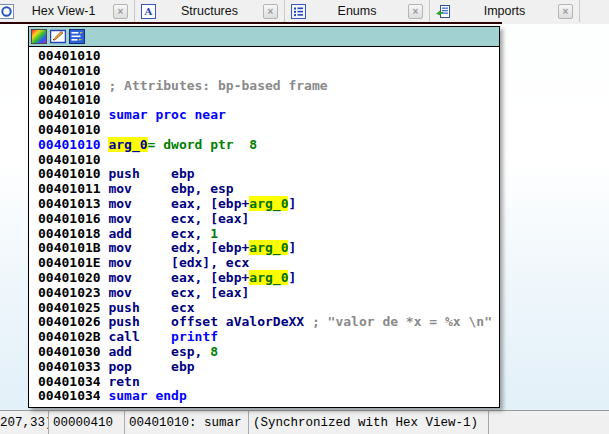  Describe the element at coordinates (505, 11) in the screenshot. I see `tab-imports: Imports ×` at that location.